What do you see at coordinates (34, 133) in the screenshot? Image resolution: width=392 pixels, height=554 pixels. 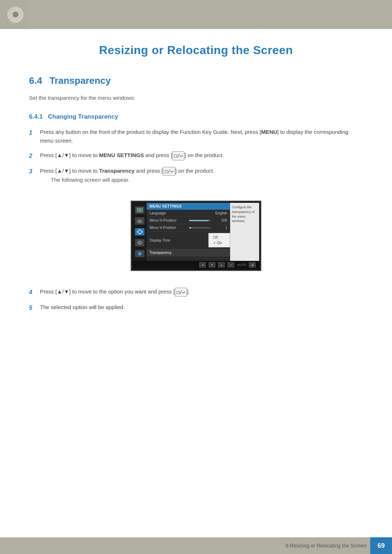 I see `step-1-num: 1` at bounding box center [34, 133].